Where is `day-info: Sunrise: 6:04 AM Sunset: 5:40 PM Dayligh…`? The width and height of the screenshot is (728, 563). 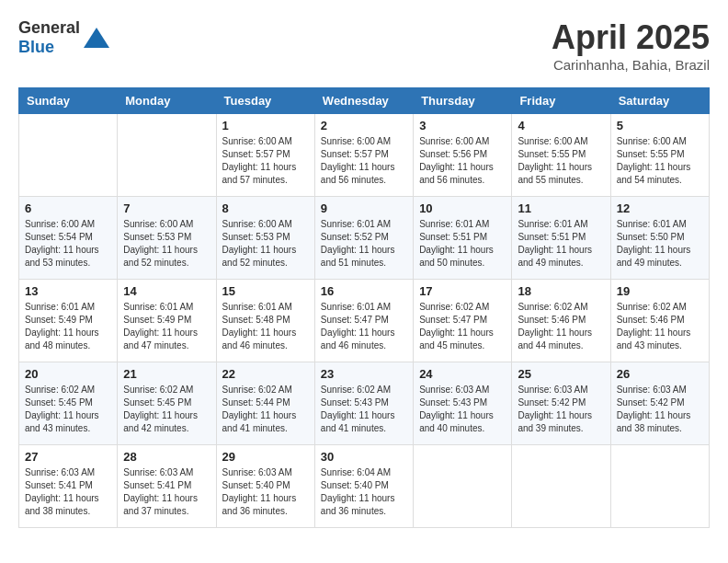
day-info: Sunrise: 6:04 AM Sunset: 5:40 PM Dayligh… is located at coordinates (364, 492).